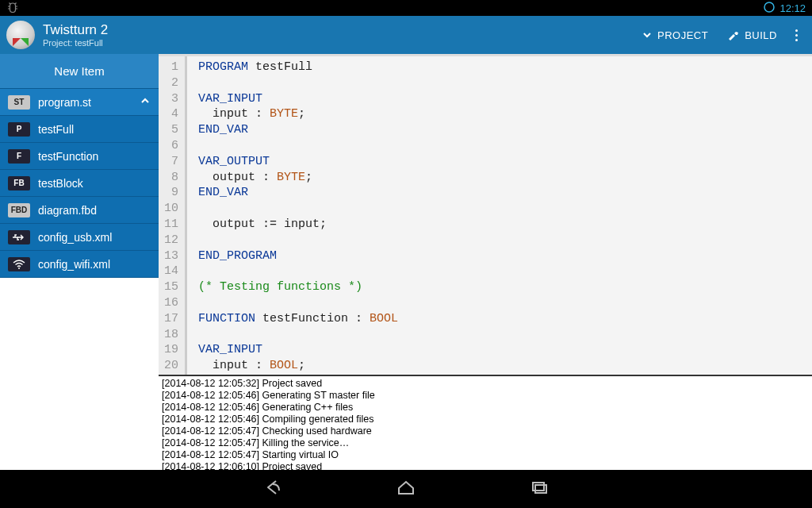 This screenshot has width=812, height=508. What do you see at coordinates (75, 237) in the screenshot?
I see `tree-item-label: config_usb.xml` at bounding box center [75, 237].